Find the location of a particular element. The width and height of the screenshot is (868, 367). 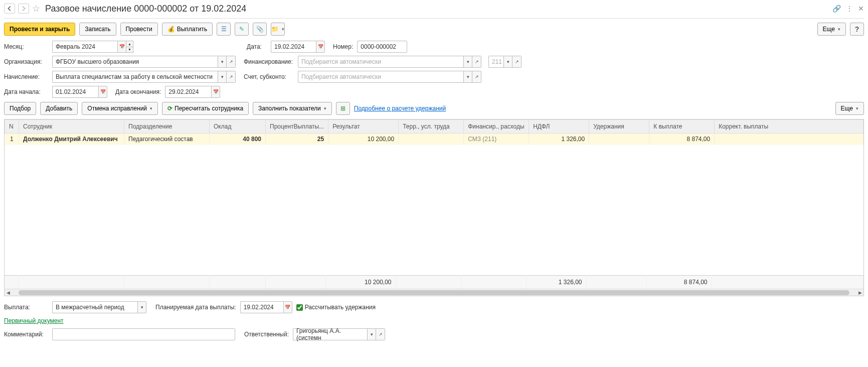

close-icon: ✕ is located at coordinates (861, 9).